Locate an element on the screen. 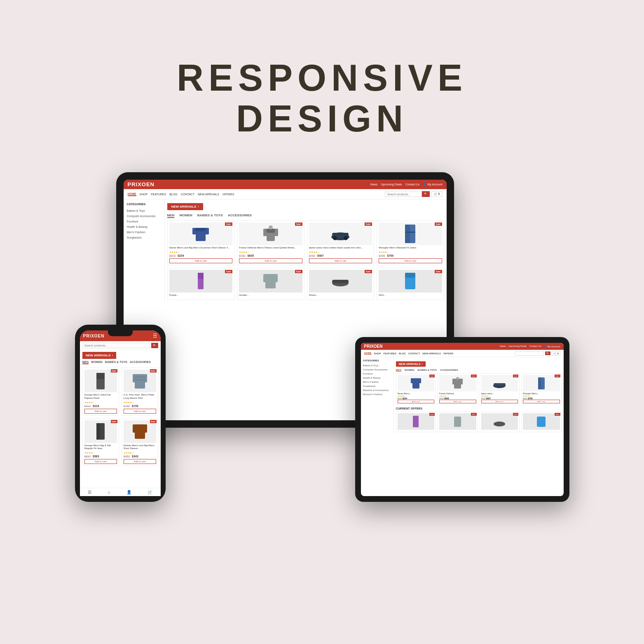  small-sidebar-sunglasses: Sunglasses is located at coordinates (377, 386).